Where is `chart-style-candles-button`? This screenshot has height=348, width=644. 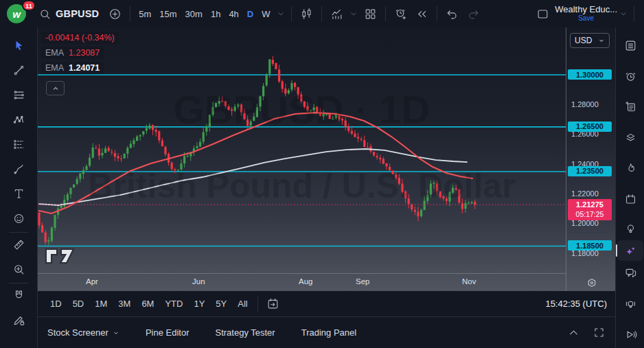 chart-style-candles-button is located at coordinates (306, 14).